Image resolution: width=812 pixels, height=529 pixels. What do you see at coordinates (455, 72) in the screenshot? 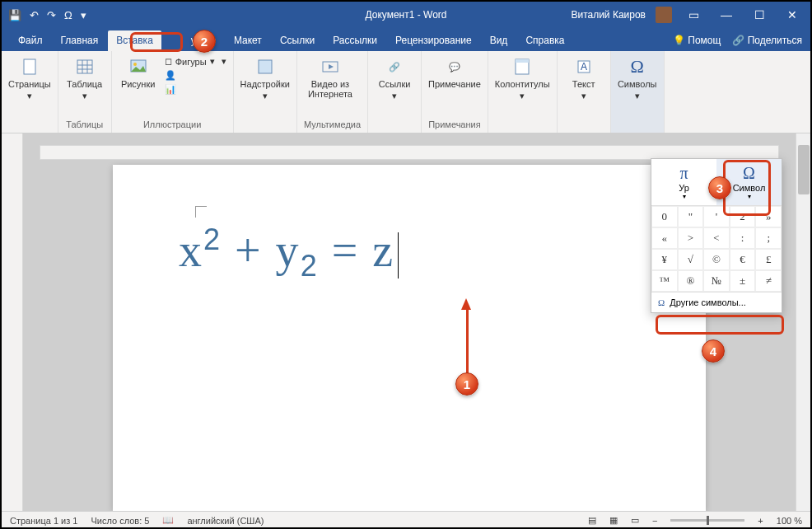
I see `comment-button: 💬 Примечание` at bounding box center [455, 72].